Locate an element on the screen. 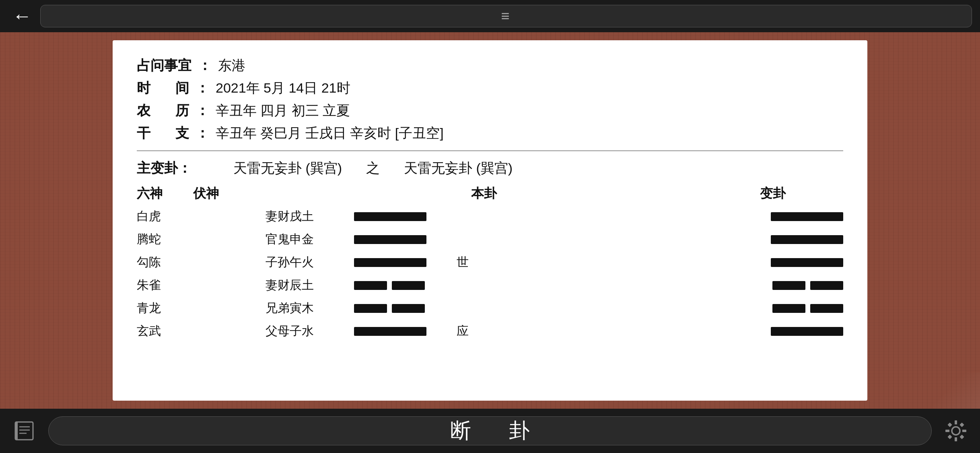 This screenshot has height=453, width=980. yao-name-cell: 官鬼申金 is located at coordinates (310, 239).